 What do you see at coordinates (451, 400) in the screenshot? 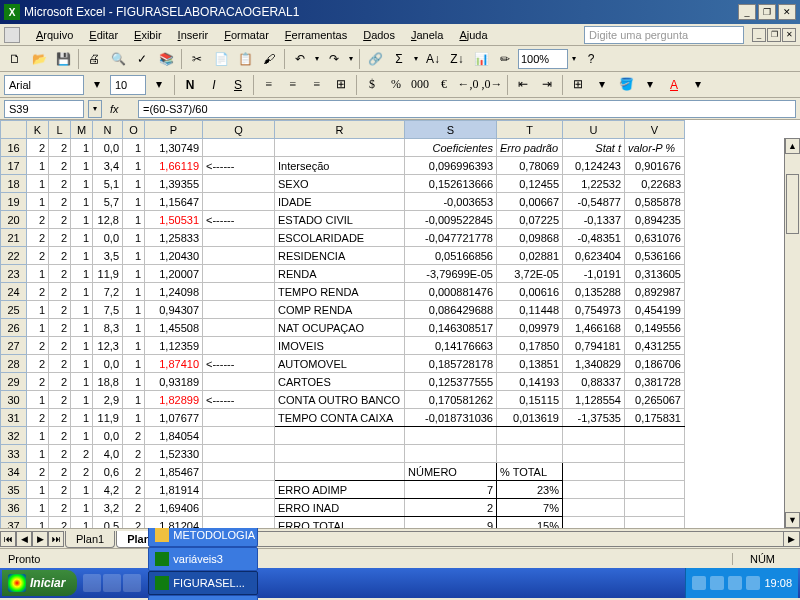
I see `cell-S30: 0,170581262` at bounding box center [451, 400].